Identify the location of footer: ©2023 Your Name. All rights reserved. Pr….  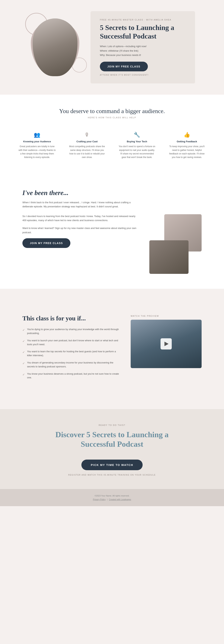
(112, 498).